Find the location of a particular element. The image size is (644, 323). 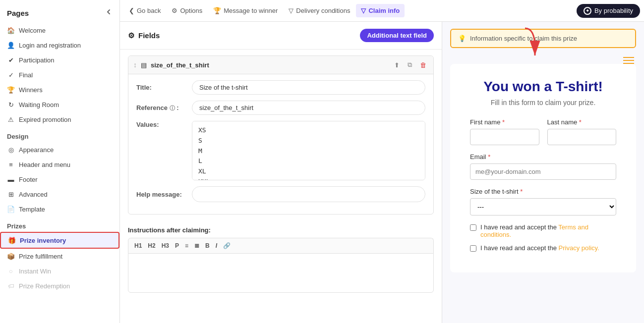

go-back-button: ❮ Go back is located at coordinates (145, 11).